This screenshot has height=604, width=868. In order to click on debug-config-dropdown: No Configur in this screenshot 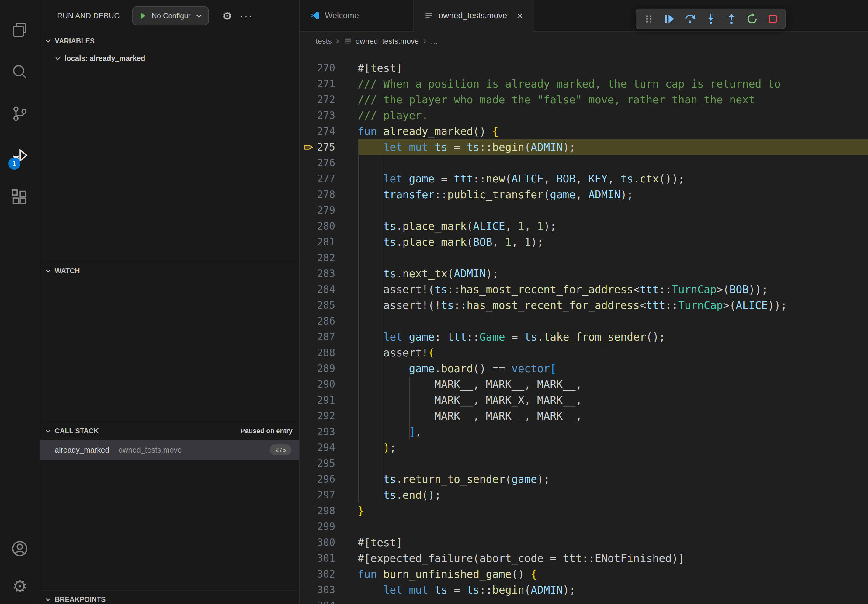, I will do `click(171, 16)`.